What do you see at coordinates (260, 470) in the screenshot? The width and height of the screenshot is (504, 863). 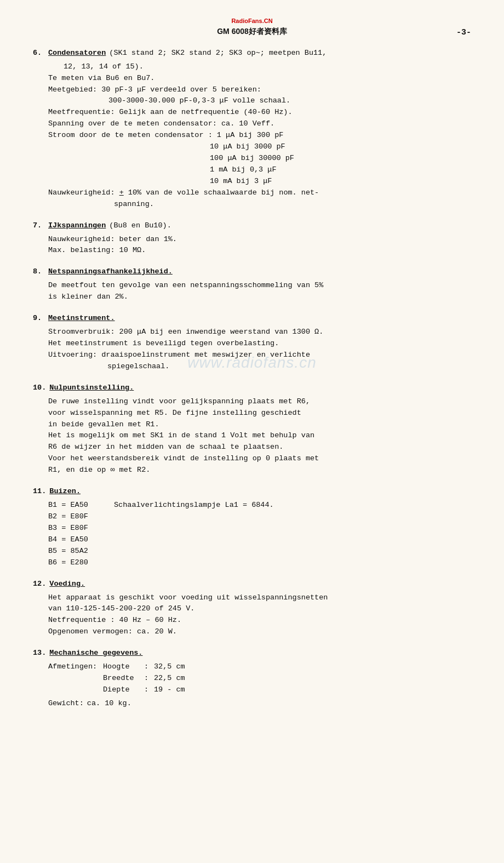 I see `s10-line-7: R1, en die op ∞ met R2.` at bounding box center [260, 470].